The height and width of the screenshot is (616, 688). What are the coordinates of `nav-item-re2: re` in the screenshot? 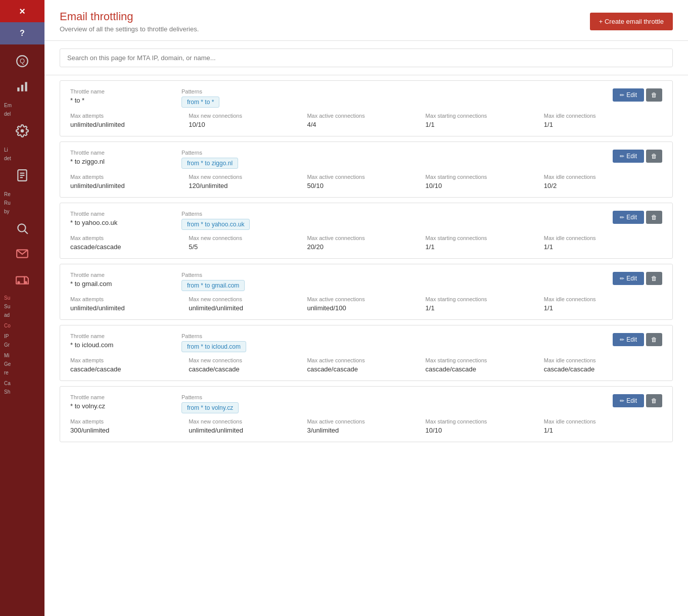 It's located at (22, 373).